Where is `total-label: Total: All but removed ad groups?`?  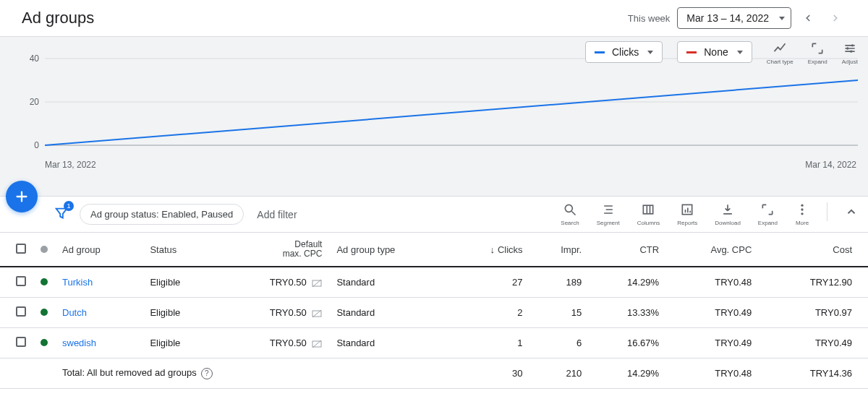 total-label: Total: All but removed ad groups? is located at coordinates (253, 374).